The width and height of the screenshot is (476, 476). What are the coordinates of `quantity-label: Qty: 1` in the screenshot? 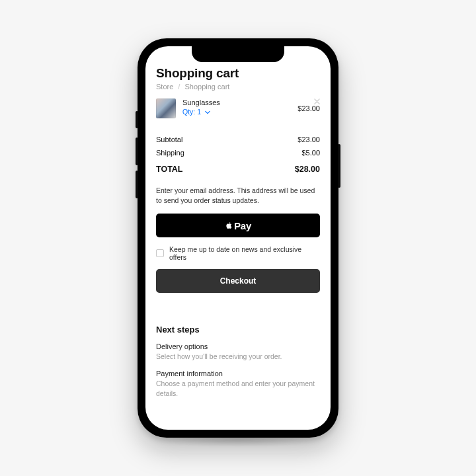 It's located at (192, 112).